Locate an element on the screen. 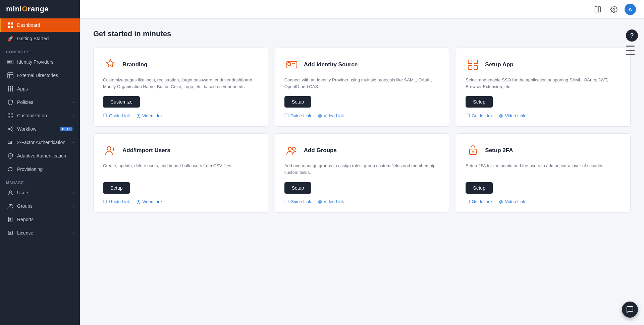 The width and height of the screenshot is (644, 325). sidebar-item-dashboard: Dashboard is located at coordinates (40, 25).